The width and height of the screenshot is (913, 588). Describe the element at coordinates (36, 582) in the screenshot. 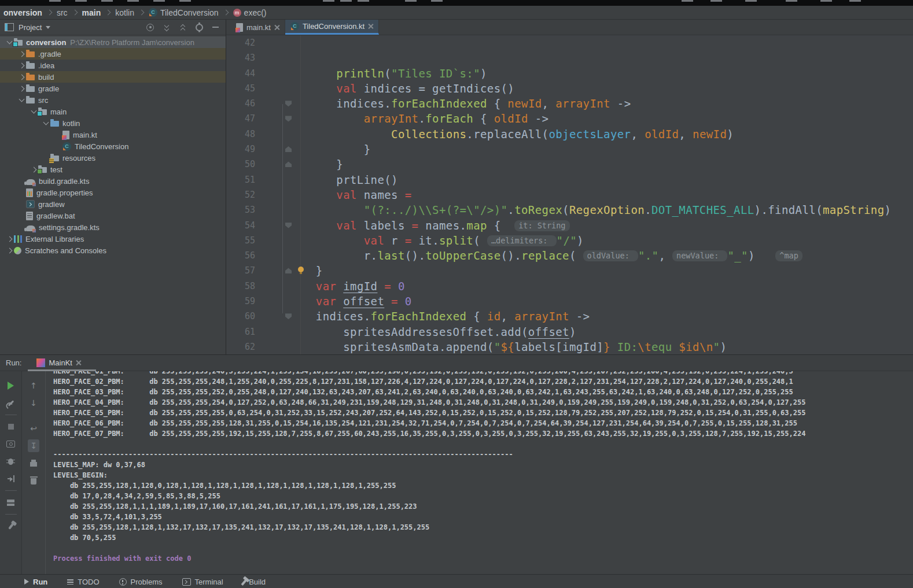

I see `statusbar-toolwindow-run: Run` at that location.